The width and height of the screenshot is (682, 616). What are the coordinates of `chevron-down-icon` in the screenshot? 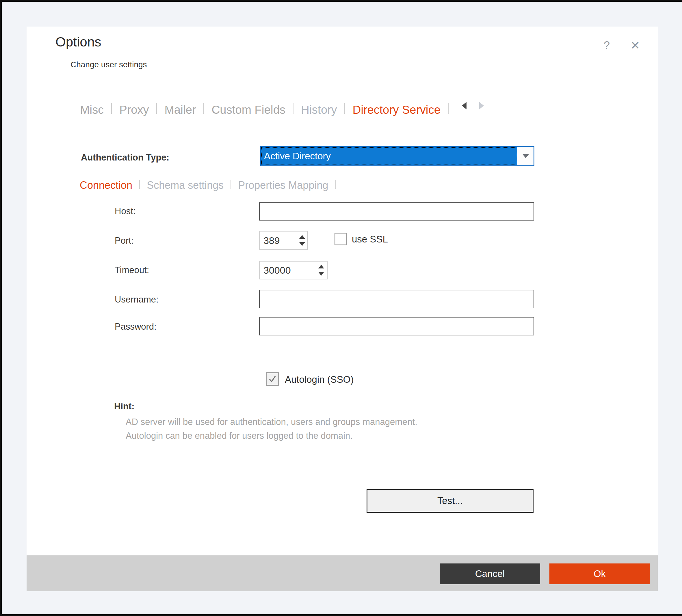 It's located at (526, 156).